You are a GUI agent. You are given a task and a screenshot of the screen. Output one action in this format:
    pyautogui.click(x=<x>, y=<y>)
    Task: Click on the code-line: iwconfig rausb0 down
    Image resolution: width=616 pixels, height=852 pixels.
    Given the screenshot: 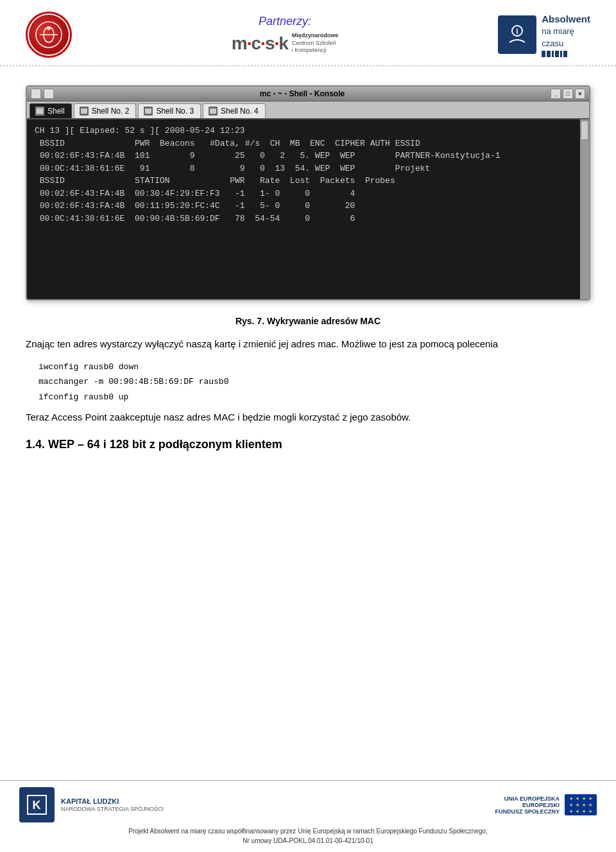 What is the action you would take?
    pyautogui.click(x=314, y=367)
    